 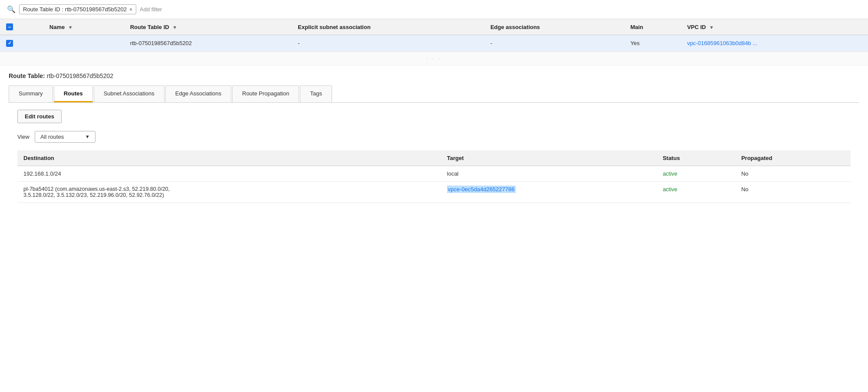 What do you see at coordinates (434, 177) in the screenshot?
I see `routes-table: Destination Target Status Propagated` at bounding box center [434, 177].